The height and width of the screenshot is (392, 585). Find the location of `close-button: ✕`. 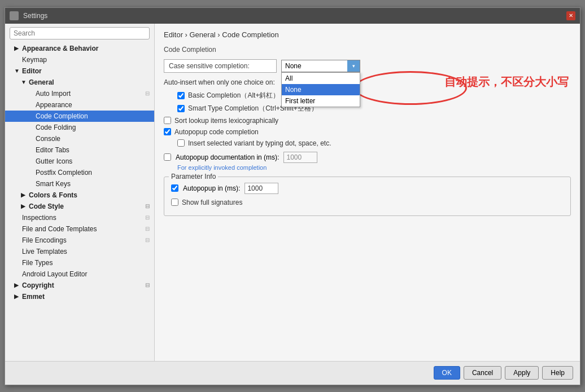

close-button: ✕ is located at coordinates (571, 16).